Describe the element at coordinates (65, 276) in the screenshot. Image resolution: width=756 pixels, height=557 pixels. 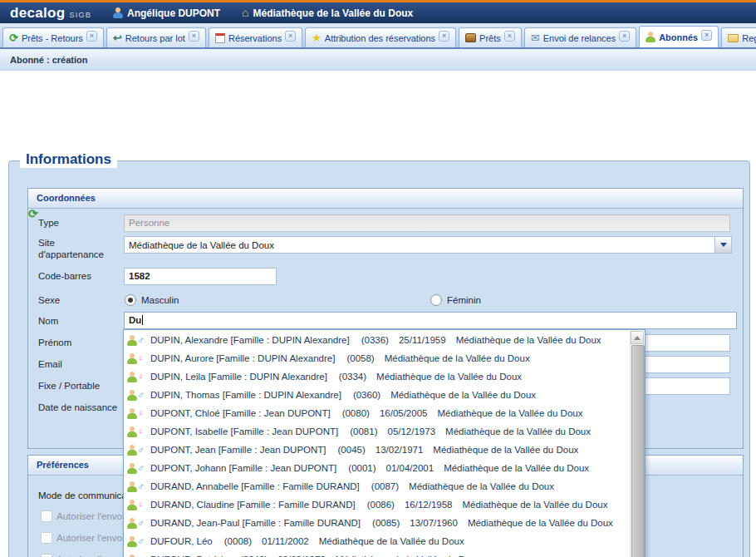
I see `barcode-label: Code-barres` at that location.